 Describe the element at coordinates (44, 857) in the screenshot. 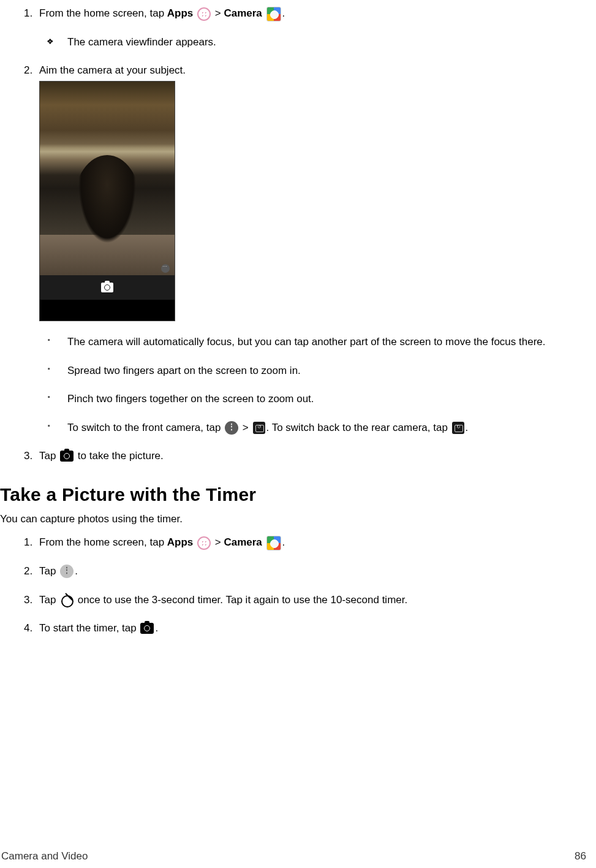

I see `footer-section-title: Camera and Video` at that location.